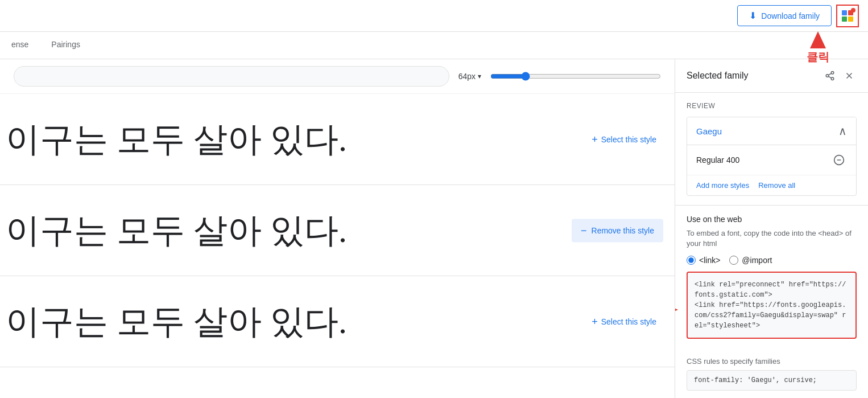 This screenshot has width=868, height=398. What do you see at coordinates (629, 139) in the screenshot?
I see `select-style-label-1: Select this style` at bounding box center [629, 139].